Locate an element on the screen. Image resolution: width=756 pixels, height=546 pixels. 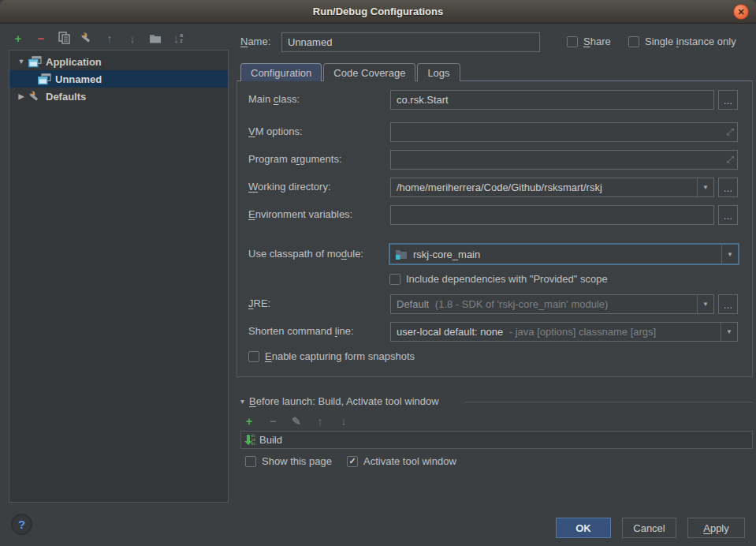
program-arguments-field-wrap: ⤢ is located at coordinates (564, 159).